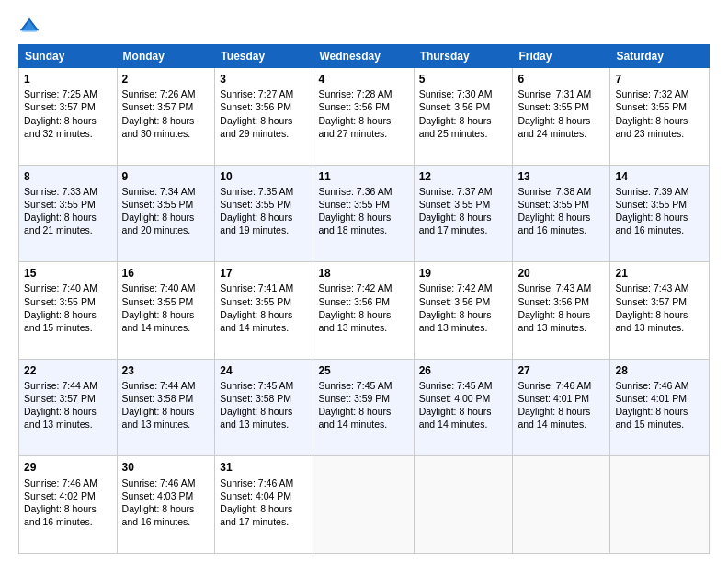 The width and height of the screenshot is (728, 563). Describe the element at coordinates (29, 26) in the screenshot. I see `logo-icon` at that location.